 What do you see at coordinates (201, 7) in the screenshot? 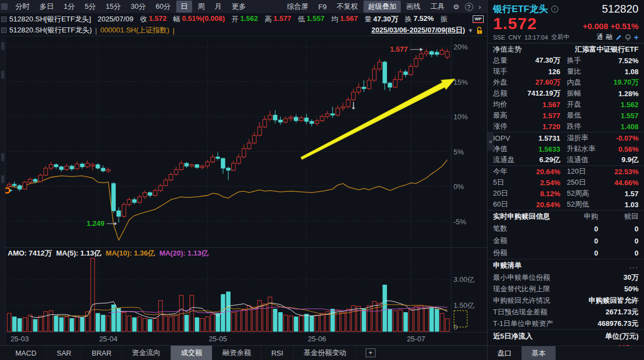
I see `period-tab-9: 周` at bounding box center [201, 7].